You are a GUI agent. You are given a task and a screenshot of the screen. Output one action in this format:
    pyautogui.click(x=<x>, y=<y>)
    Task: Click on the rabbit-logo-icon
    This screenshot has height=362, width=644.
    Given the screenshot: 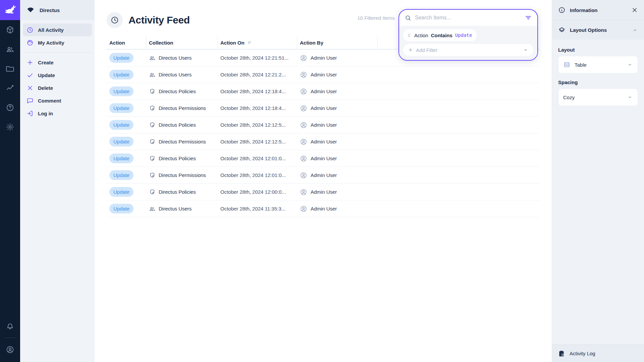 What is the action you would take?
    pyautogui.click(x=10, y=10)
    